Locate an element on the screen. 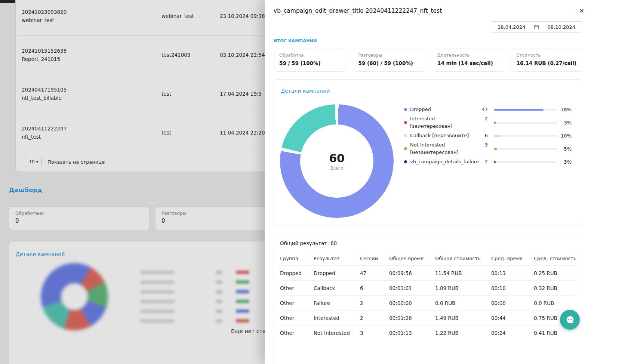 The image size is (628, 364). legend-row: Interested [заинтересован]23% is located at coordinates (488, 123).